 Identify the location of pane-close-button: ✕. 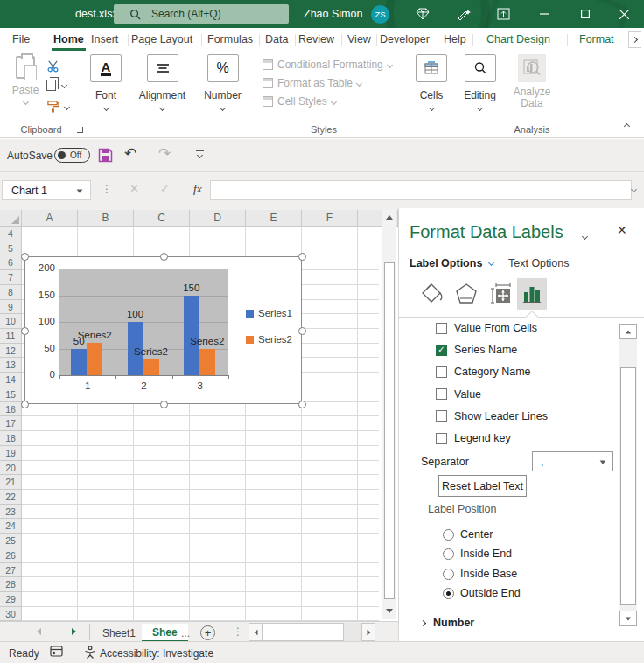
(622, 230).